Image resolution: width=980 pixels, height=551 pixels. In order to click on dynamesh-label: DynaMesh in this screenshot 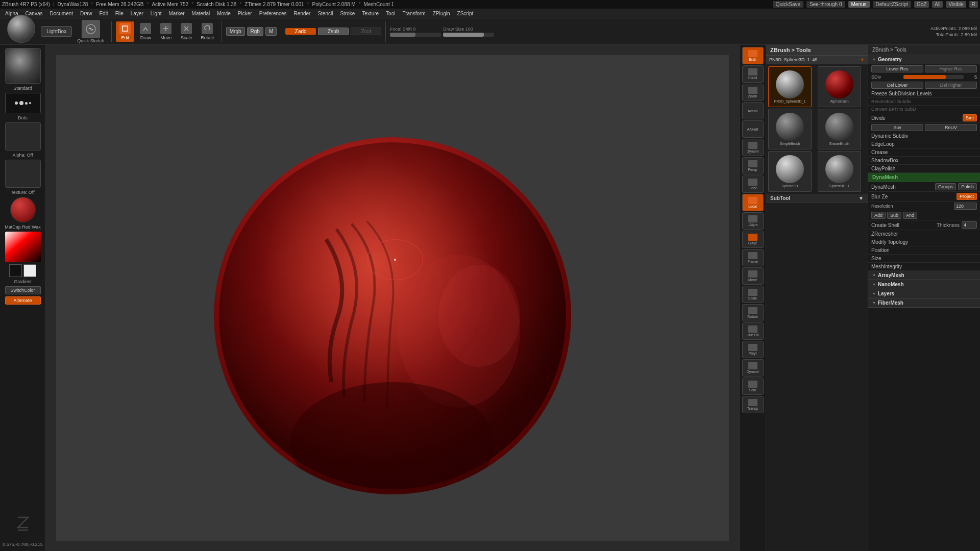, I will do `click(902, 187)`.